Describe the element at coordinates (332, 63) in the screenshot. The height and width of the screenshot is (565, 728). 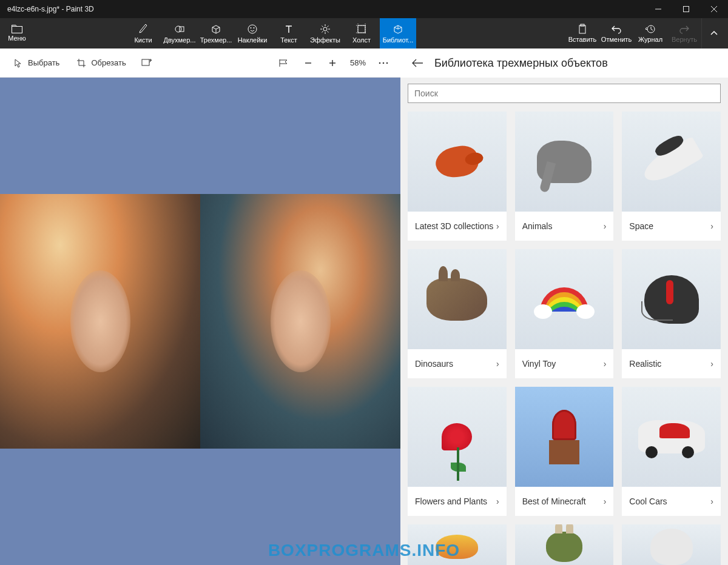
I see `plus-icon` at that location.